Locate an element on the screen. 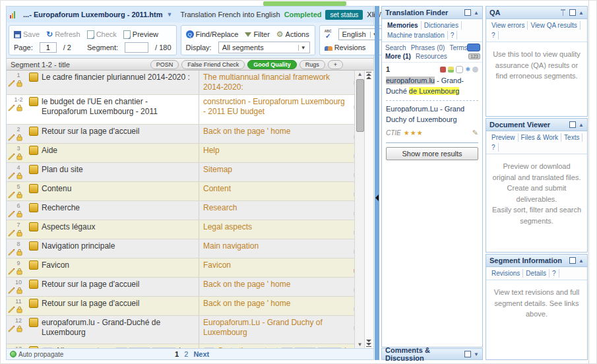  table-row: 9FaviconFaviconi is located at coordinates (181, 268).